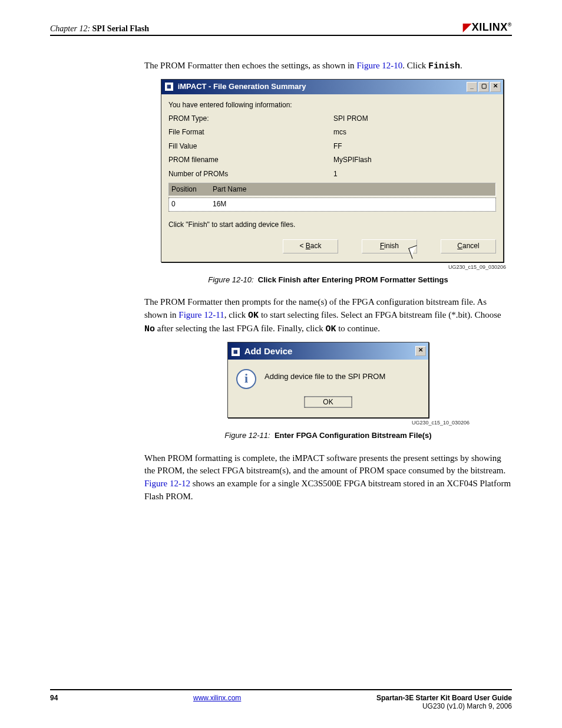 The image size is (562, 728). Describe the element at coordinates (336, 174) in the screenshot. I see `num-proms-value: 1` at that location.